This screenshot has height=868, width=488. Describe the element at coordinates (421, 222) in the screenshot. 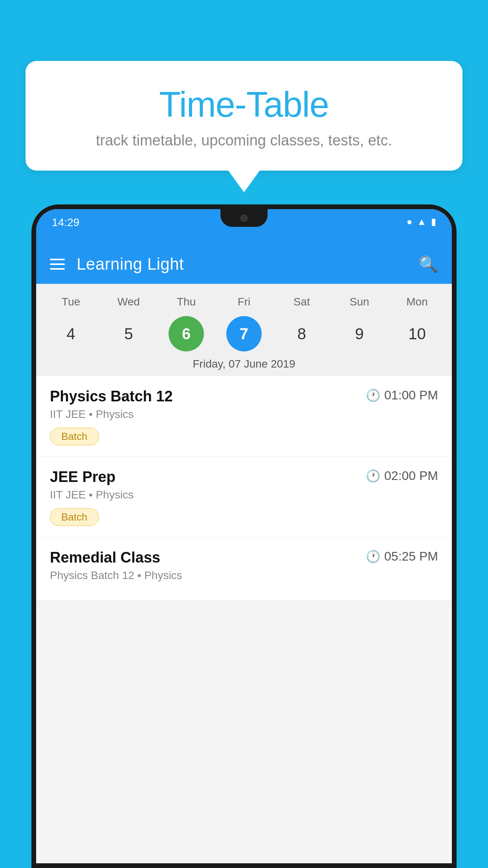

I see `status-icons: ● ▲ ▮` at that location.